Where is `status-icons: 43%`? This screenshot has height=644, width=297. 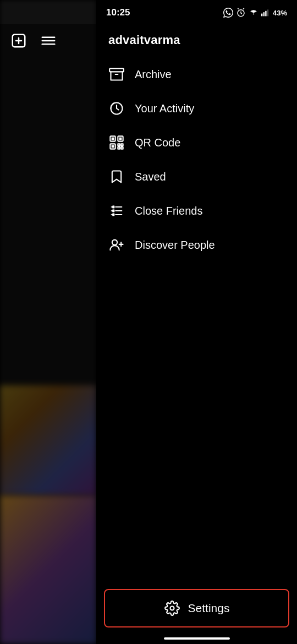
status-icons: 43% is located at coordinates (255, 13).